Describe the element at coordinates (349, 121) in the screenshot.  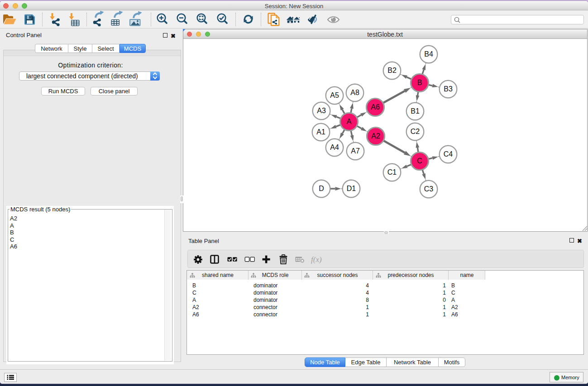
I see `svg-text: A` at that location.